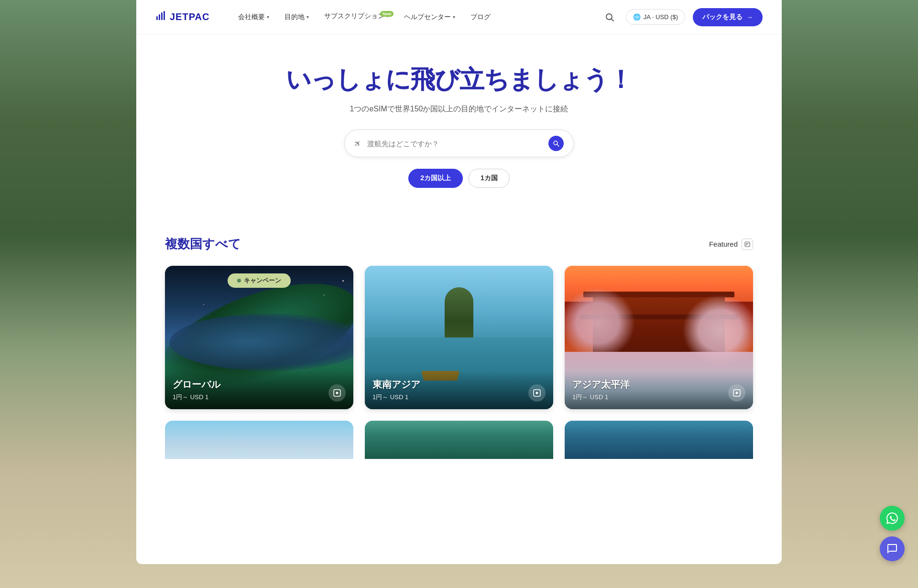  Describe the element at coordinates (637, 17) in the screenshot. I see `globe-icon: 🌐` at that location.